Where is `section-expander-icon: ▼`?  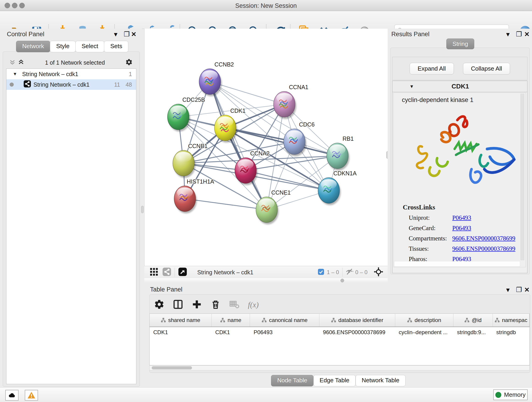 section-expander-icon: ▼ is located at coordinates (412, 87).